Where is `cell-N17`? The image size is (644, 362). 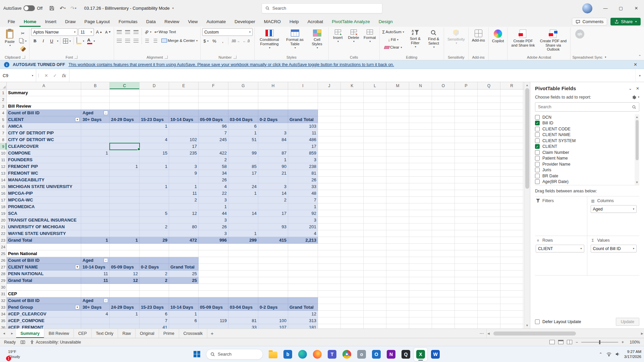 cell-N17 is located at coordinates (421, 200).